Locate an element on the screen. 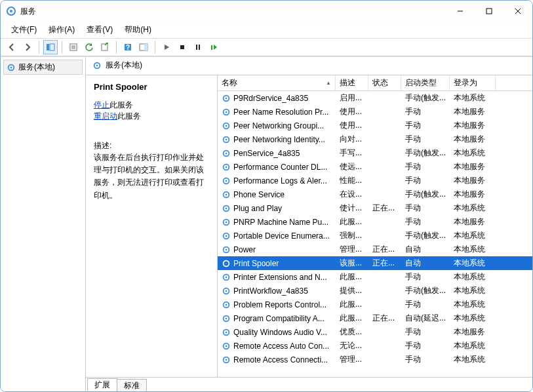 The height and width of the screenshot is (392, 533). cell-desc: 此服... is located at coordinates (352, 222).